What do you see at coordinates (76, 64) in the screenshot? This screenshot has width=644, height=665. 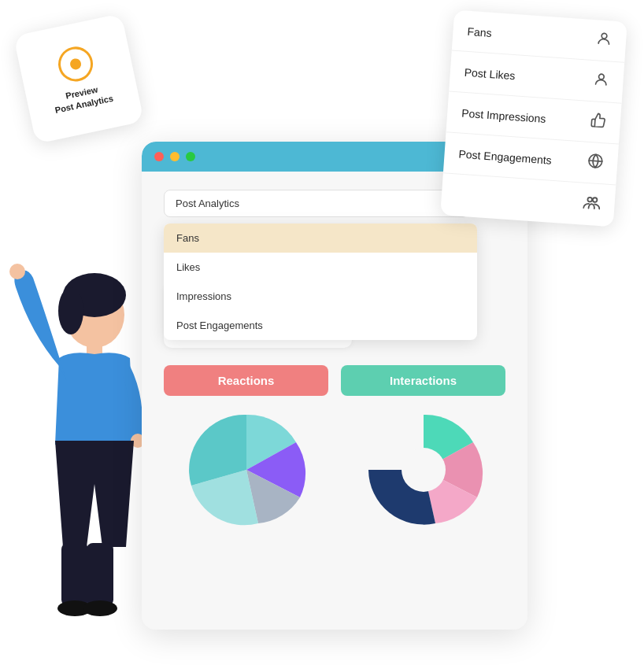 I see `eye-icon` at bounding box center [76, 64].